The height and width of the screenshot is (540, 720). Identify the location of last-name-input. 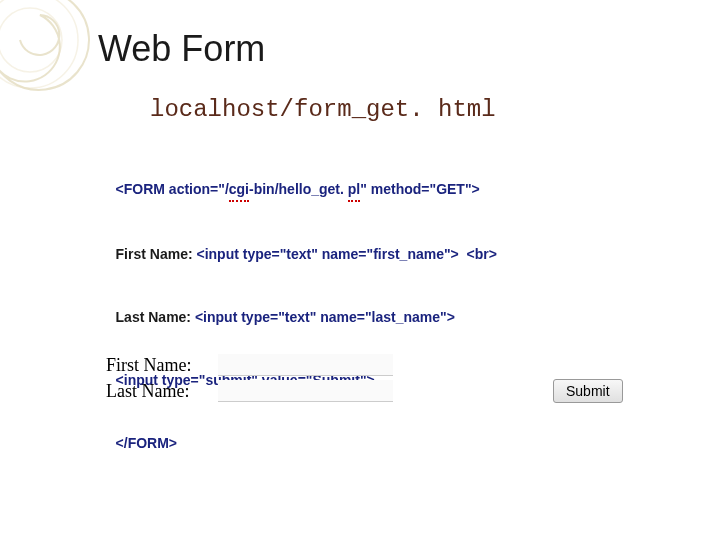
(306, 391).